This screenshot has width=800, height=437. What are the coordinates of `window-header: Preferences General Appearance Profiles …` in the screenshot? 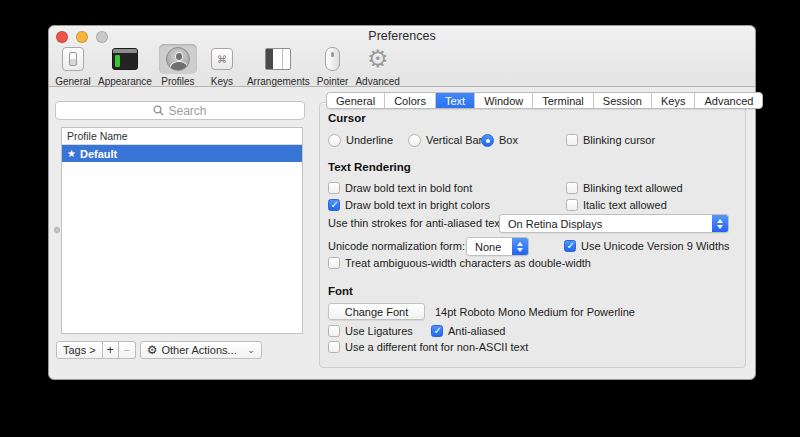 It's located at (402, 56).